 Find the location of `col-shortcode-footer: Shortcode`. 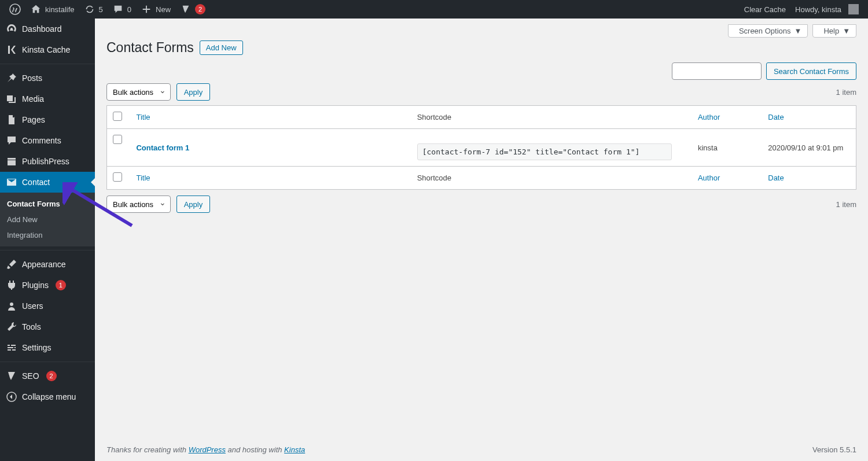

col-shortcode-footer: Shortcode is located at coordinates (552, 178).